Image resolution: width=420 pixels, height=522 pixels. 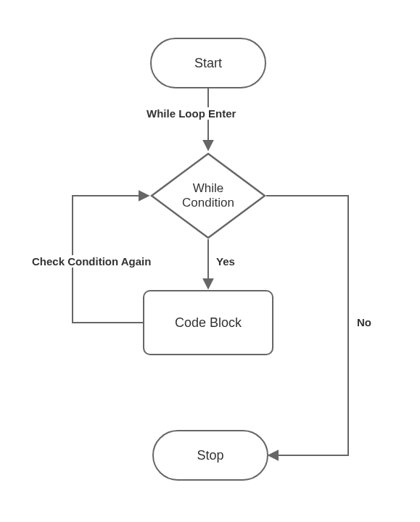 I want to click on edge-enter-label: While Loop Enter, so click(x=192, y=113).